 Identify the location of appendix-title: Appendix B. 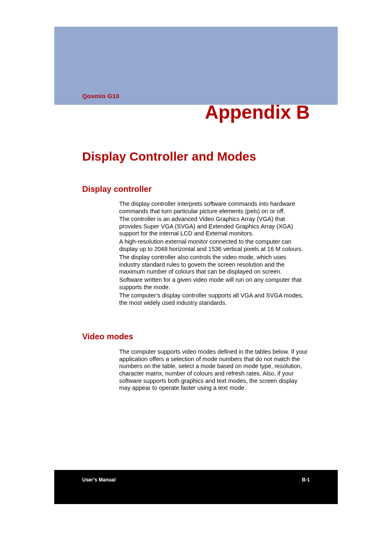
(257, 112).